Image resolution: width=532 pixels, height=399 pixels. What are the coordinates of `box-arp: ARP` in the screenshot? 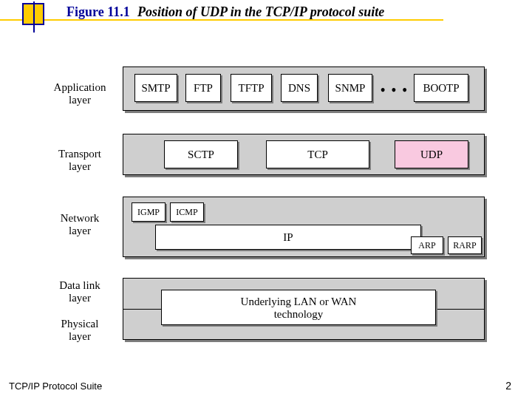 It's located at (427, 245).